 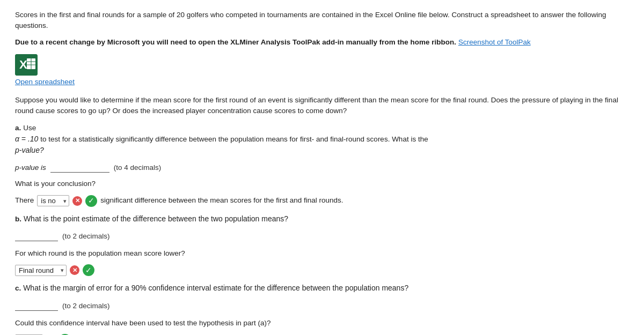 I want to click on part-c-text: What is the margin of error for a 90% co…, so click(x=216, y=288).